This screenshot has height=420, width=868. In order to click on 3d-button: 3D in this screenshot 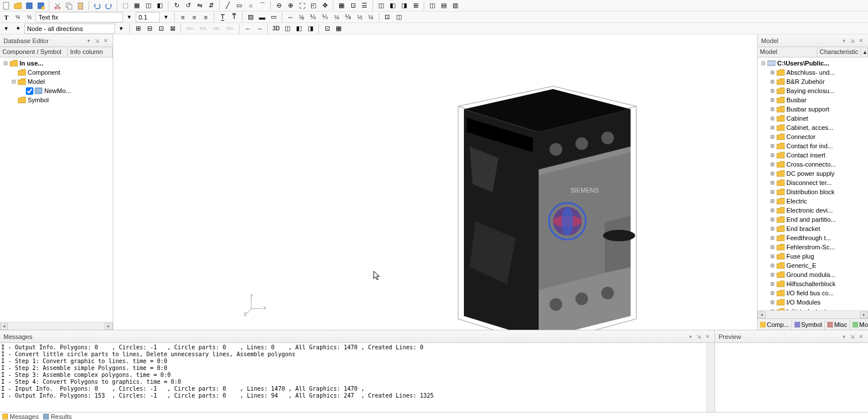, I will do `click(276, 29)`.